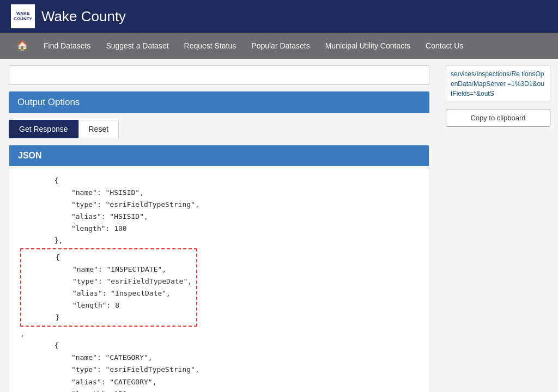 Image resolution: width=558 pixels, height=392 pixels. I want to click on json-content-before: { "name": "HSISID", "type": "esriFieldTy…, so click(219, 211).